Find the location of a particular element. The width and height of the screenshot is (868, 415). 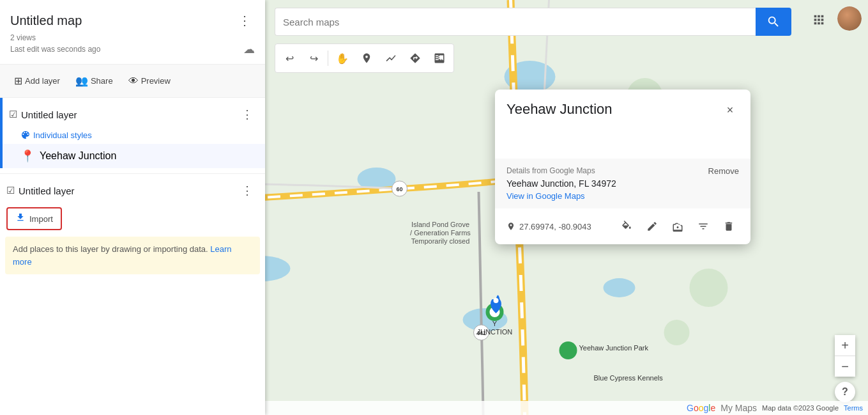

svg-text: JUNCTION is located at coordinates (495, 332).